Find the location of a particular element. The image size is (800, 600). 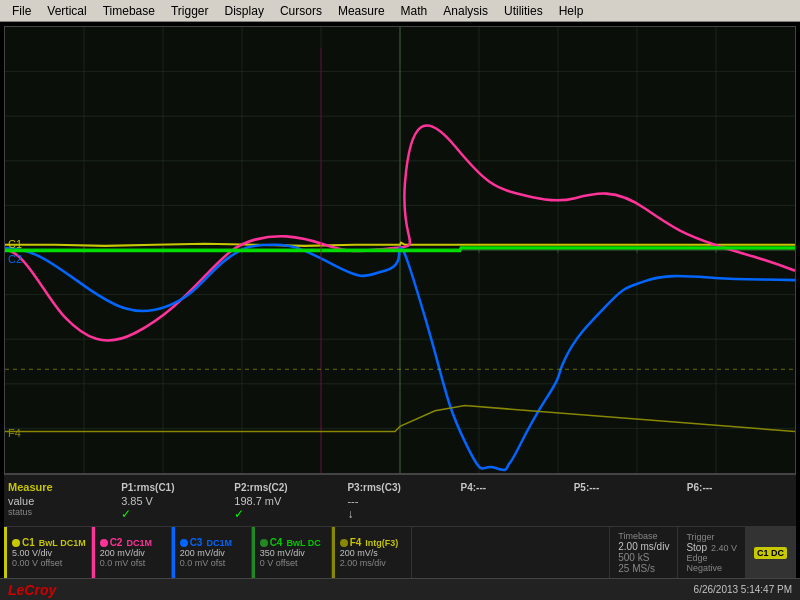

measure-col-5: P5:--- is located at coordinates (626, 486).